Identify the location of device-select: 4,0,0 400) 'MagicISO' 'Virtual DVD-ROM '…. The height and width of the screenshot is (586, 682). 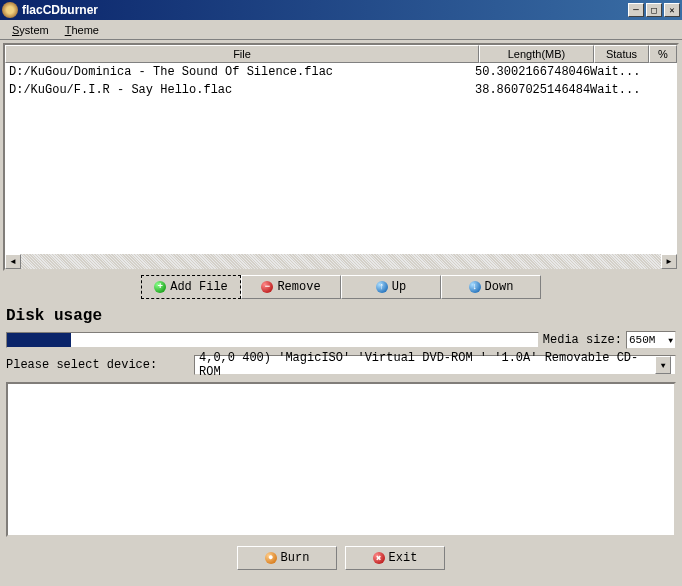
(435, 365).